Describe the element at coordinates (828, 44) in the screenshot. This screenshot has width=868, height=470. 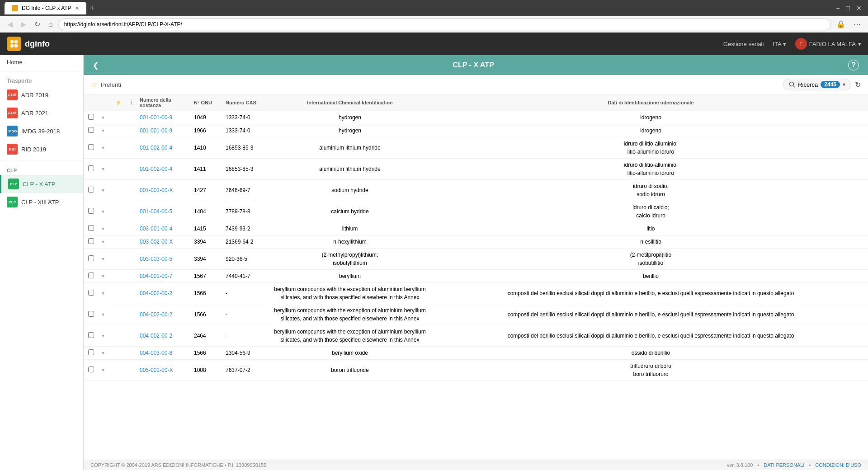
I see `user-menu-button: F FABIO LA MALFA ▾` at that location.